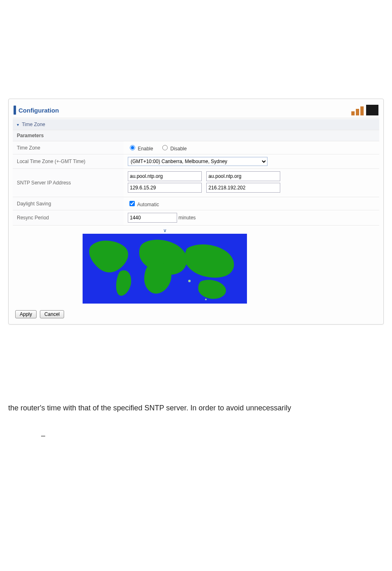 The height and width of the screenshot is (571, 392). Describe the element at coordinates (68, 183) in the screenshot. I see `label-sntp: SNTP Server IP Address` at that location.